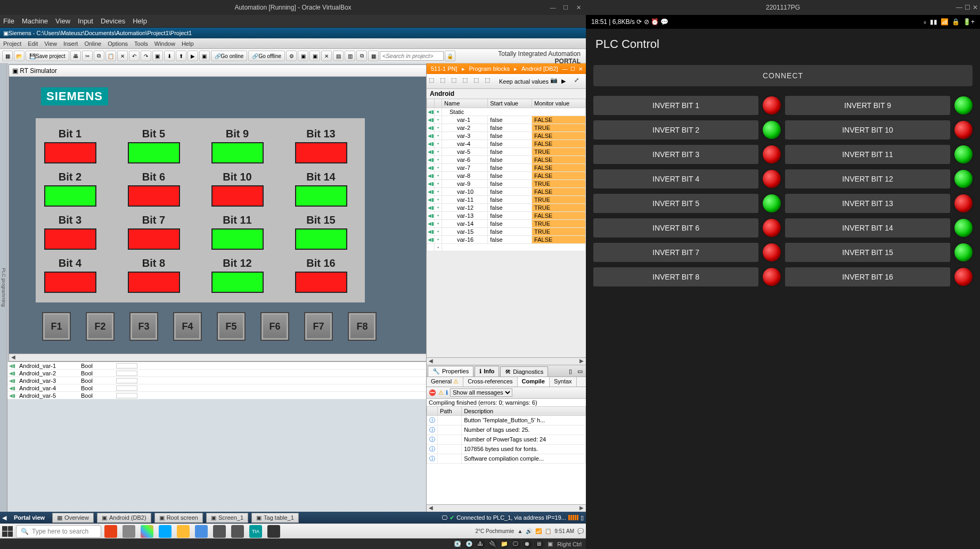 Image resolution: width=980 pixels, height=549 pixels. What do you see at coordinates (93, 44) in the screenshot?
I see `tia-menu-online: Online` at bounding box center [93, 44].